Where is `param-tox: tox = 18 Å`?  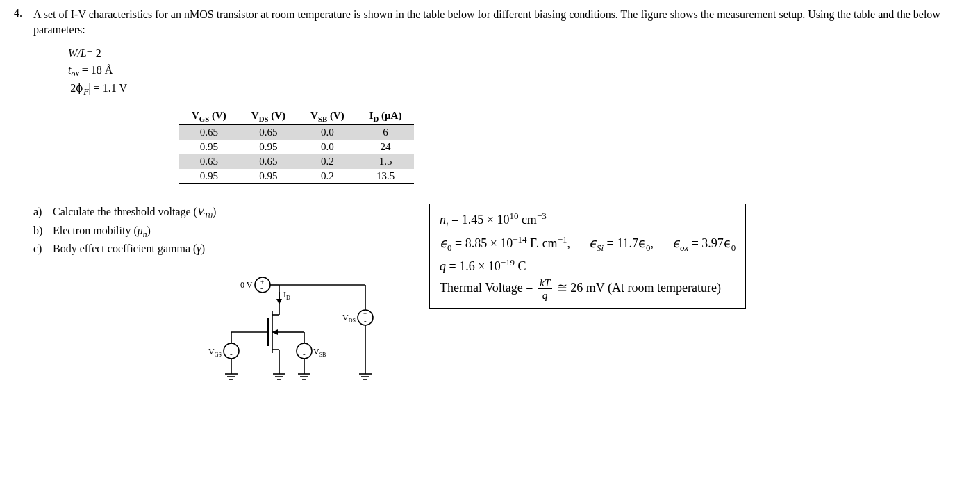
param-tox: tox = 18 Å is located at coordinates (517, 71).